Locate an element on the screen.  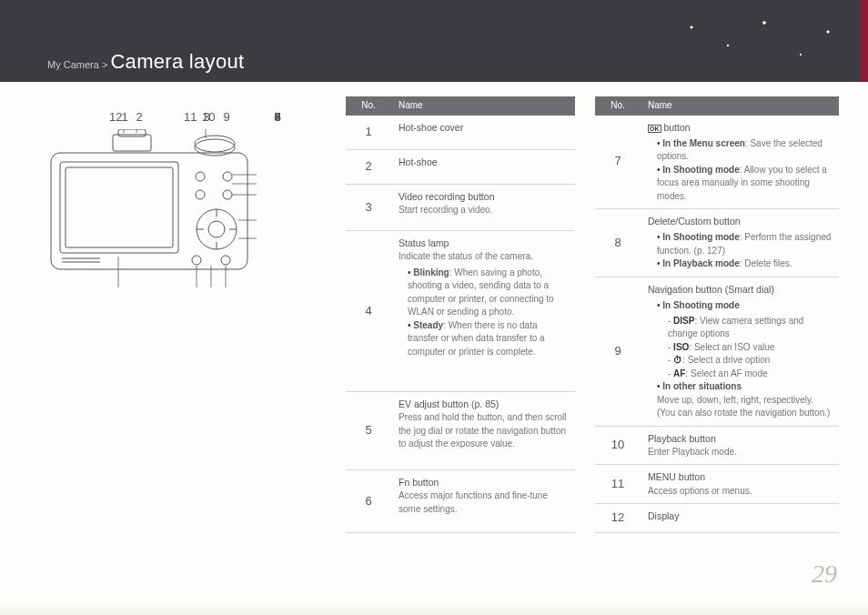
row-name: Playback buttonEnter Playback mode. is located at coordinates (740, 446).